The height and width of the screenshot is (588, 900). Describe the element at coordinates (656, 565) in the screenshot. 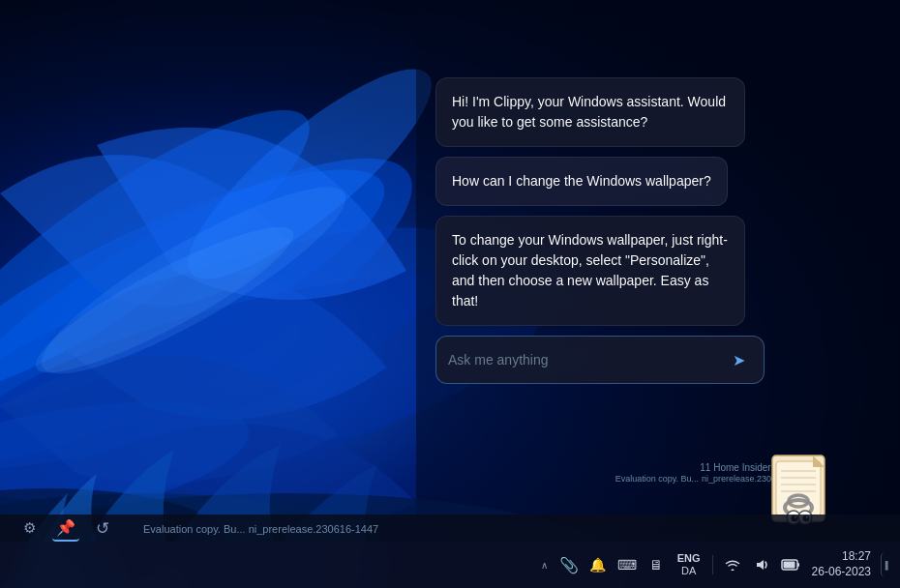

I see `tray-display-icon: 🖥` at that location.